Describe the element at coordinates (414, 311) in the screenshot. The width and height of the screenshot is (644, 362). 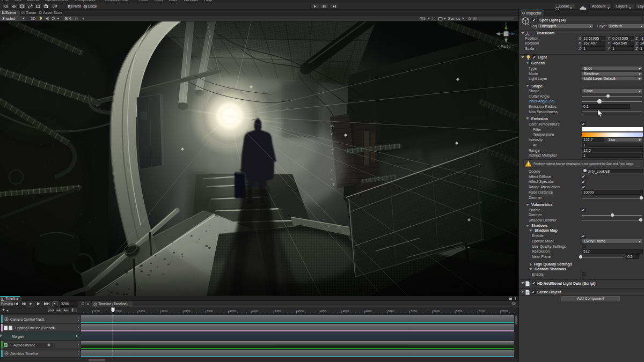
I see `svg-text: 5250` at that location.